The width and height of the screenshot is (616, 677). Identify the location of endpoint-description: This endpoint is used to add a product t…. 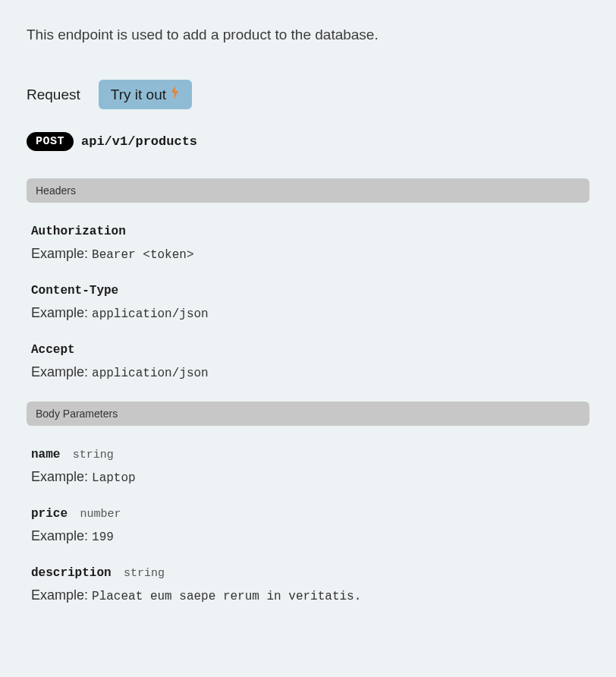
(308, 35).